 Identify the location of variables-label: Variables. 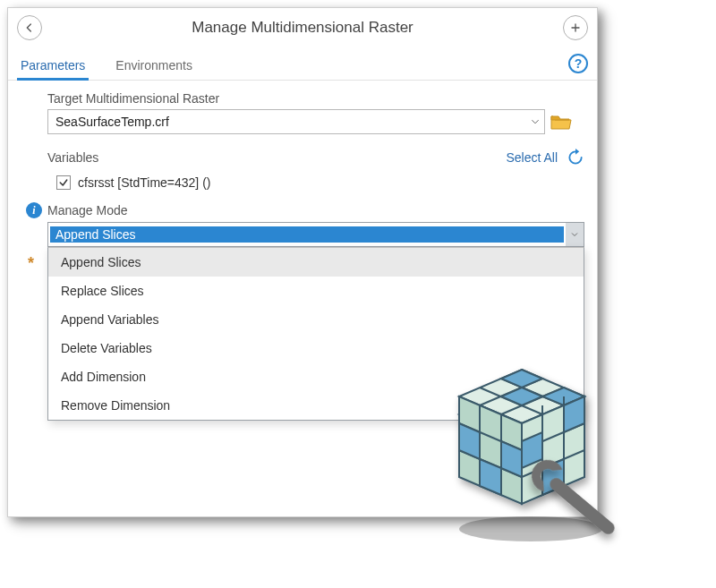
(73, 158).